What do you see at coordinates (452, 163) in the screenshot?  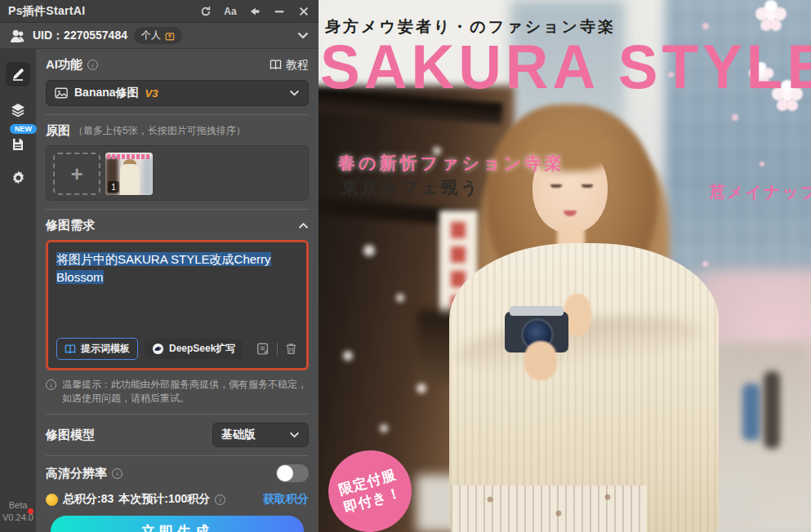 I see `poster-subtitle-pink: 春の新忻ファション寺楽` at bounding box center [452, 163].